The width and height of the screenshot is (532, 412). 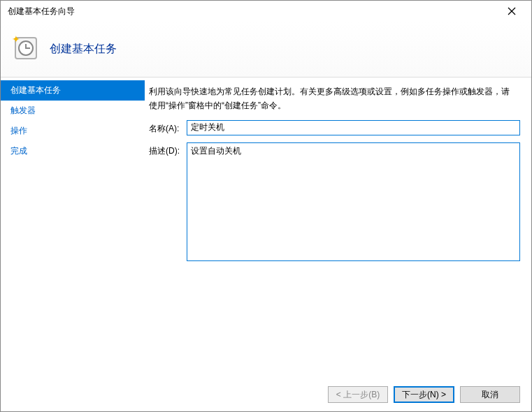 What do you see at coordinates (333, 128) in the screenshot?
I see `name-row: 名称(A):` at bounding box center [333, 128].